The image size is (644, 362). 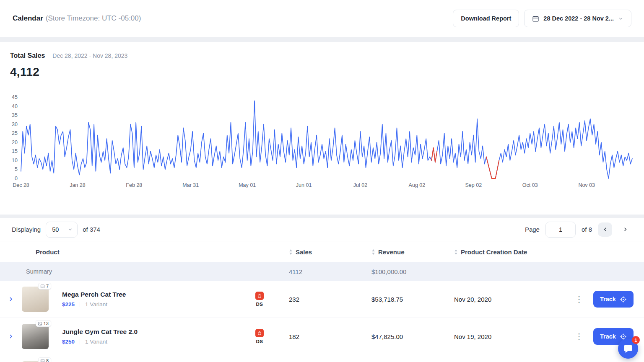 What do you see at coordinates (321, 72) in the screenshot?
I see `total-sales-value: 4,112` at bounding box center [321, 72].